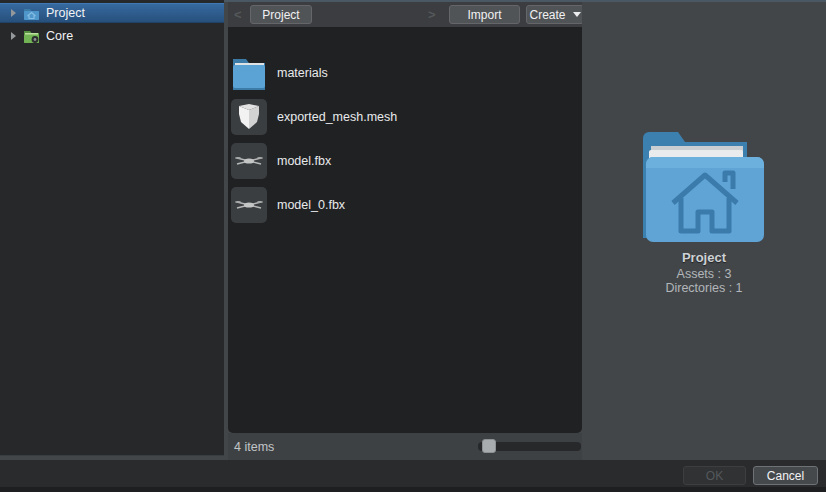  Describe the element at coordinates (484, 14) in the screenshot. I see `import-button: Import` at that location.